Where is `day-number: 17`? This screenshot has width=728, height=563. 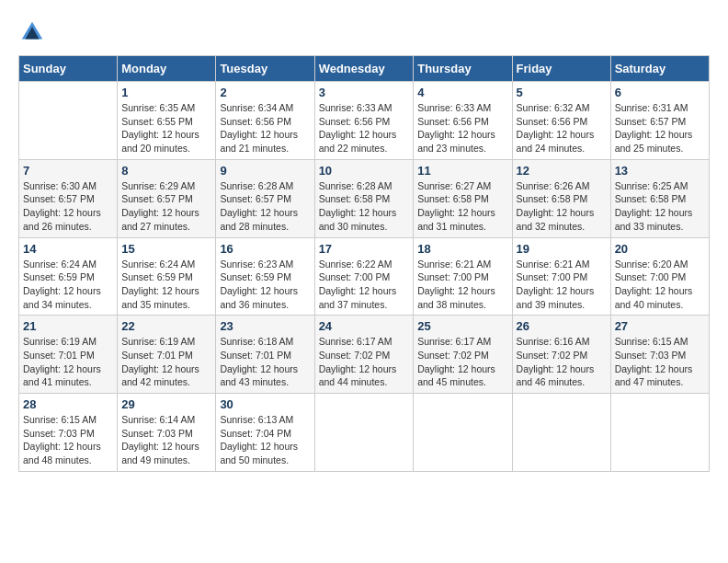 day-number: 17 is located at coordinates (364, 248).